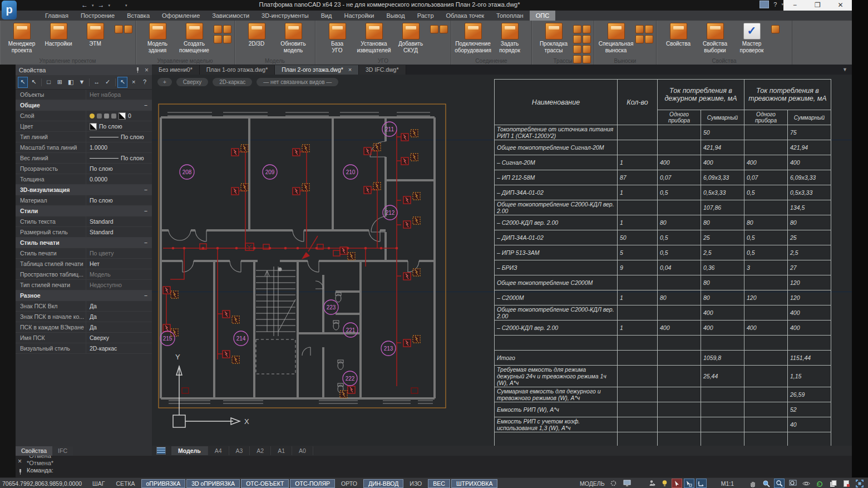 The width and height of the screenshot is (868, 488). Describe the element at coordinates (337, 38) in the screenshot. I see `ribbon-button-ugo-base: БазаУГО` at that location.